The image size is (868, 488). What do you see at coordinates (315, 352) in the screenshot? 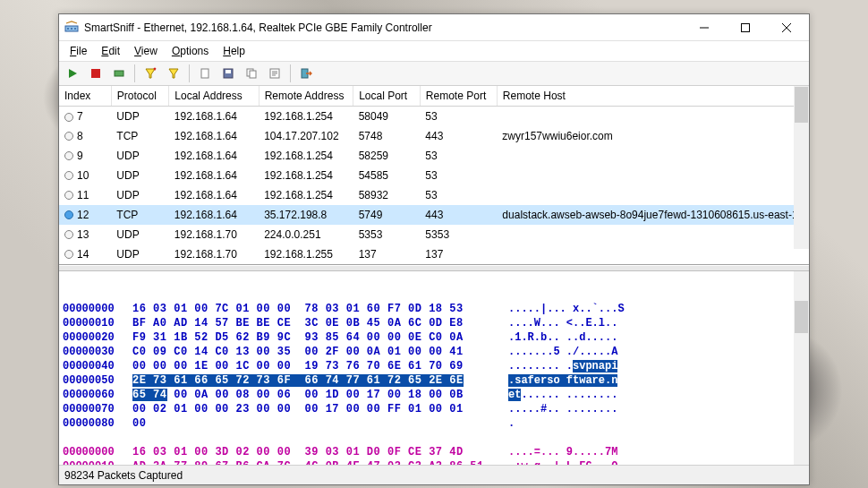
I see `hex-bytes: C0 09 C0 14 C0 13 00 35 00 2F 00 0A 01 0…` at bounding box center [315, 352].